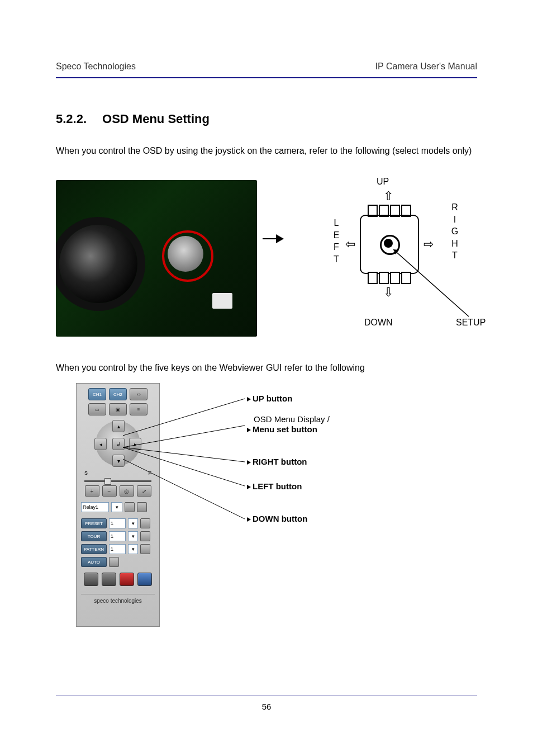  I want to click on callout-menu-line2: Menu set button, so click(282, 429).